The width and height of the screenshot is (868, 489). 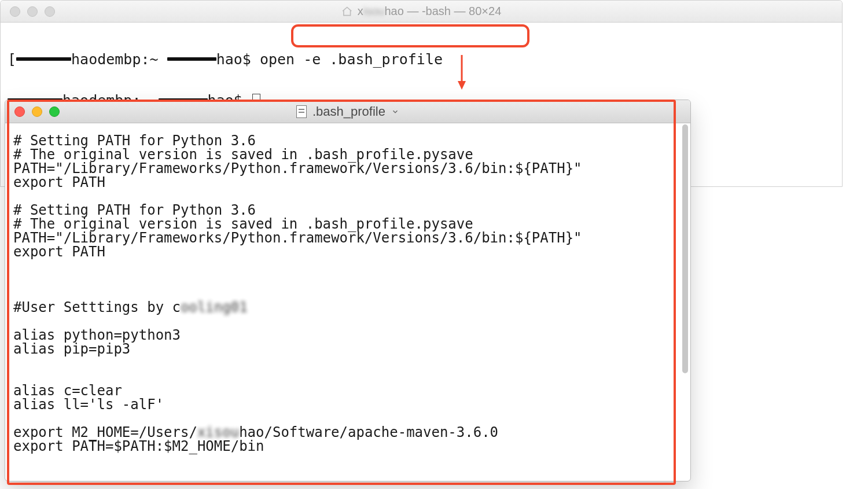 What do you see at coordinates (301, 112) in the screenshot?
I see `document-icon` at bounding box center [301, 112].